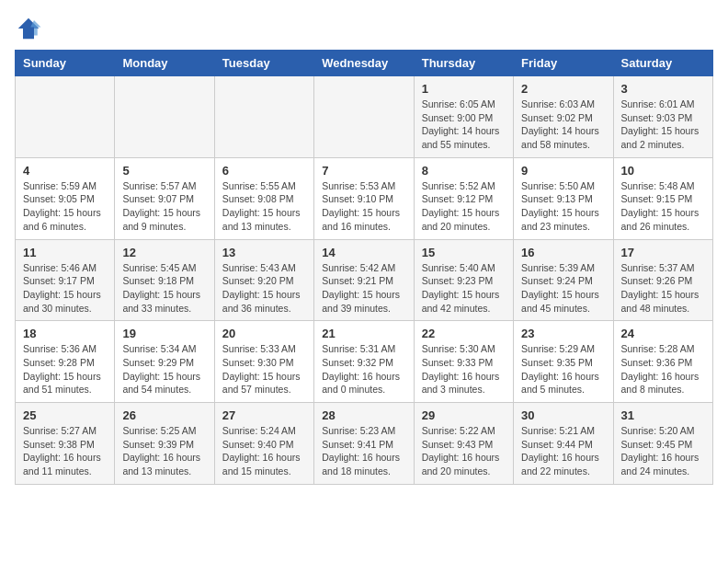 Image resolution: width=728 pixels, height=563 pixels. What do you see at coordinates (463, 289) in the screenshot?
I see `day-info: Sunrise: 5:40 AM Sunset: 9:23 PM Dayligh…` at bounding box center [463, 289].